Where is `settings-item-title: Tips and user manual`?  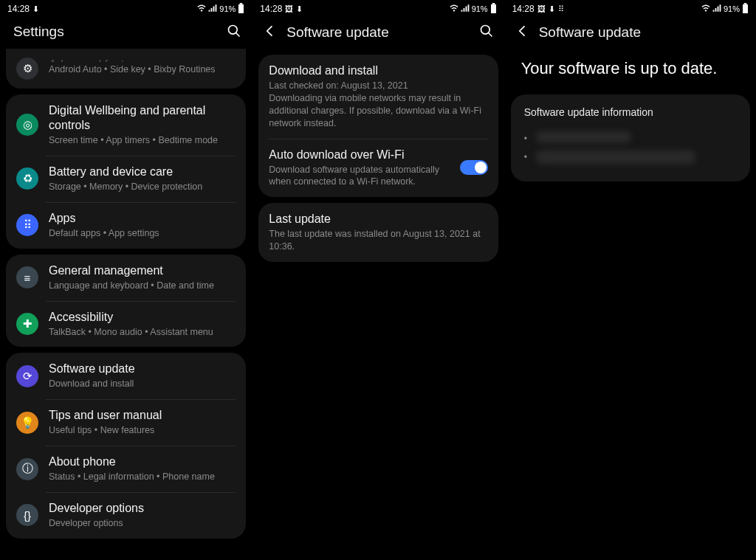
settings-item-title: Tips and user manual is located at coordinates (142, 415).